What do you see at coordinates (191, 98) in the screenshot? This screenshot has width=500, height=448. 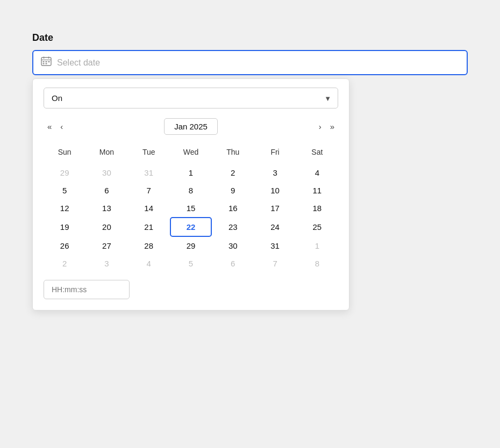 I see `filter-select: On Before After Between` at bounding box center [191, 98].